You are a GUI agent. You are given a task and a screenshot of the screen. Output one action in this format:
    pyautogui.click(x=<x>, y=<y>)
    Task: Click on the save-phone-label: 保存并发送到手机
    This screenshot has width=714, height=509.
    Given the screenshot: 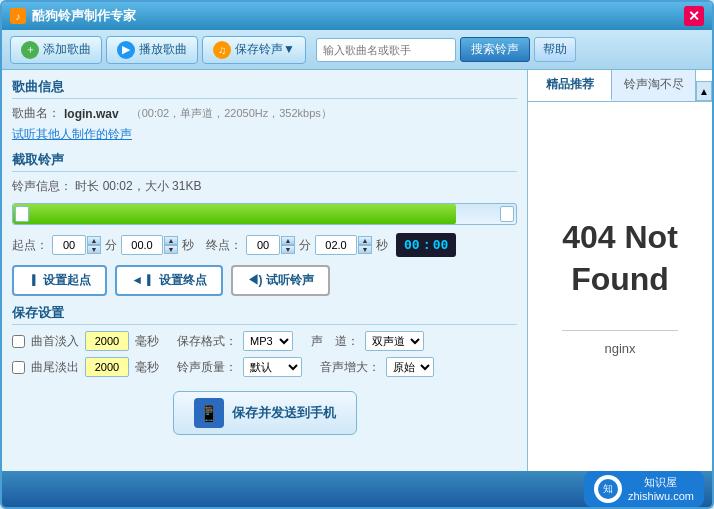 What is the action you would take?
    pyautogui.click(x=284, y=413)
    